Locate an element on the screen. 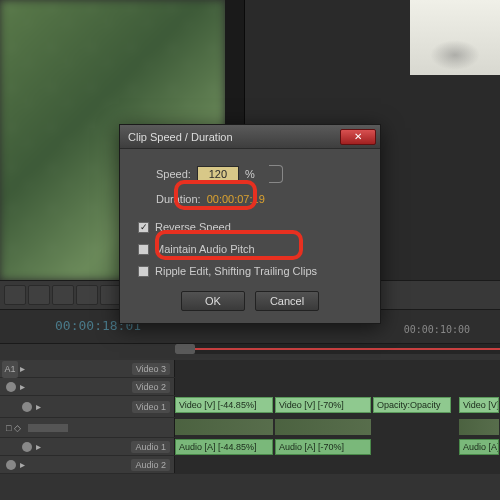 This screenshot has width=500, height=500. track-header: ▸ Video 1 is located at coordinates (88, 406).